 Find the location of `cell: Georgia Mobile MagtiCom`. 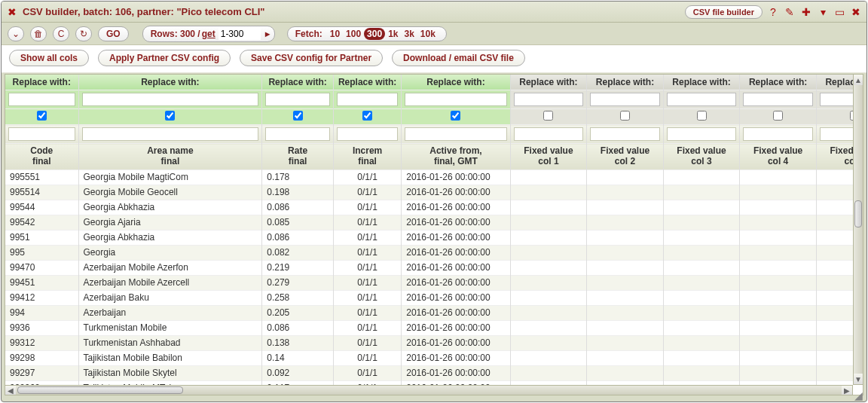

cell: Georgia Mobile MagtiCom is located at coordinates (170, 177).